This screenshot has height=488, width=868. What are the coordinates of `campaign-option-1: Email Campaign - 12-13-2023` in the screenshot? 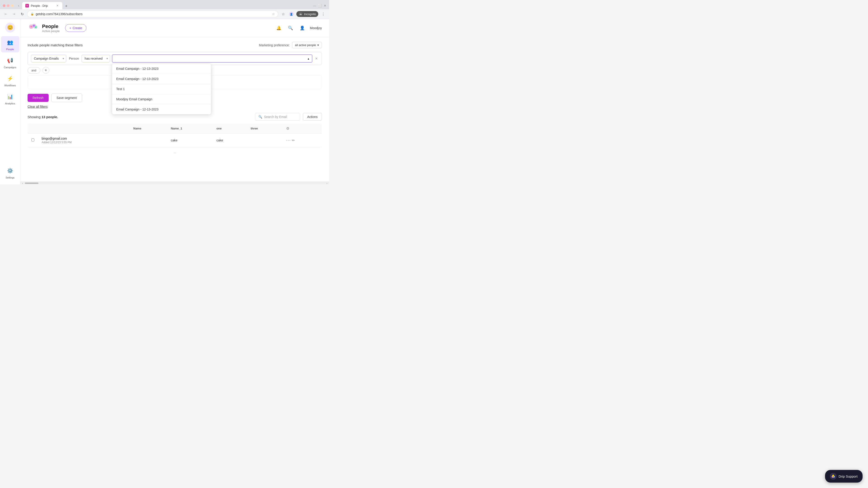 It's located at (162, 79).